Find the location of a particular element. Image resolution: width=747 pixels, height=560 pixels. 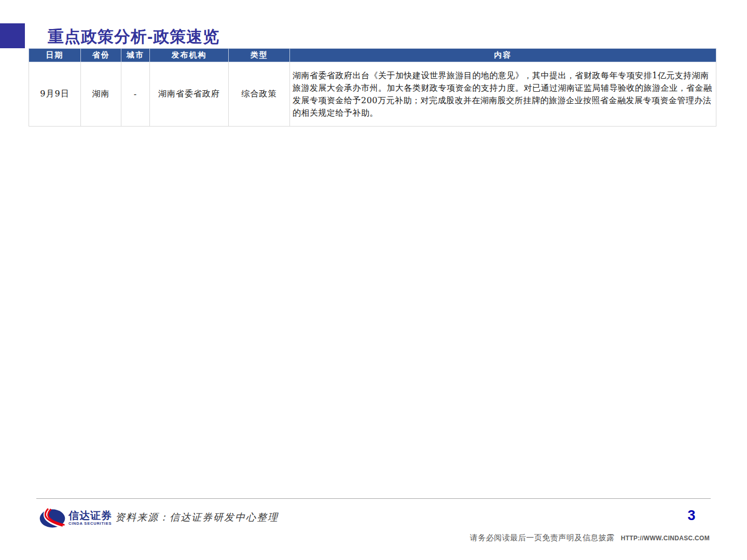

policy-table-header: 日期 省份 城市 发布机构 类型 内容 is located at coordinates (372, 55).